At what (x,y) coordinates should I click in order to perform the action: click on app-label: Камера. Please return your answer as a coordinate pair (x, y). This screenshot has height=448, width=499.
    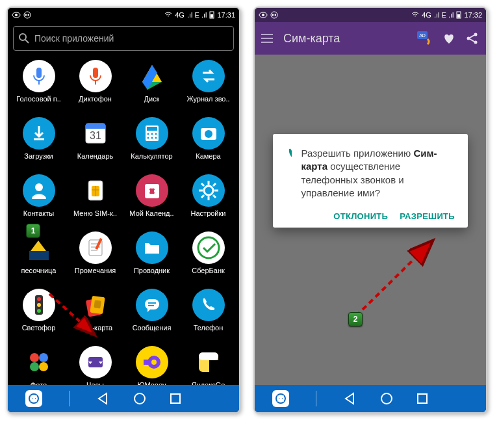
    Looking at the image, I should click on (208, 156).